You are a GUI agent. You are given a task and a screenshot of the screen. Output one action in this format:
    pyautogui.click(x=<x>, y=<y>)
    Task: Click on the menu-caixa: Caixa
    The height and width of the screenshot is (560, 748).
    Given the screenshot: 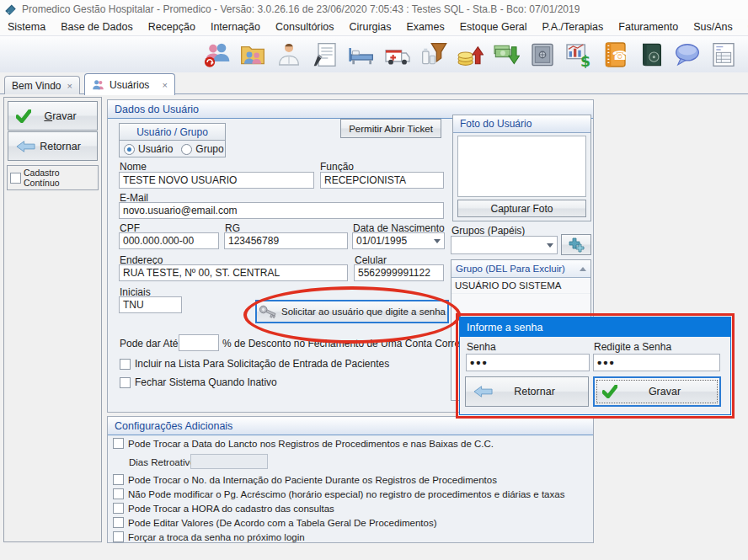 What is the action you would take?
    pyautogui.click(x=745, y=27)
    